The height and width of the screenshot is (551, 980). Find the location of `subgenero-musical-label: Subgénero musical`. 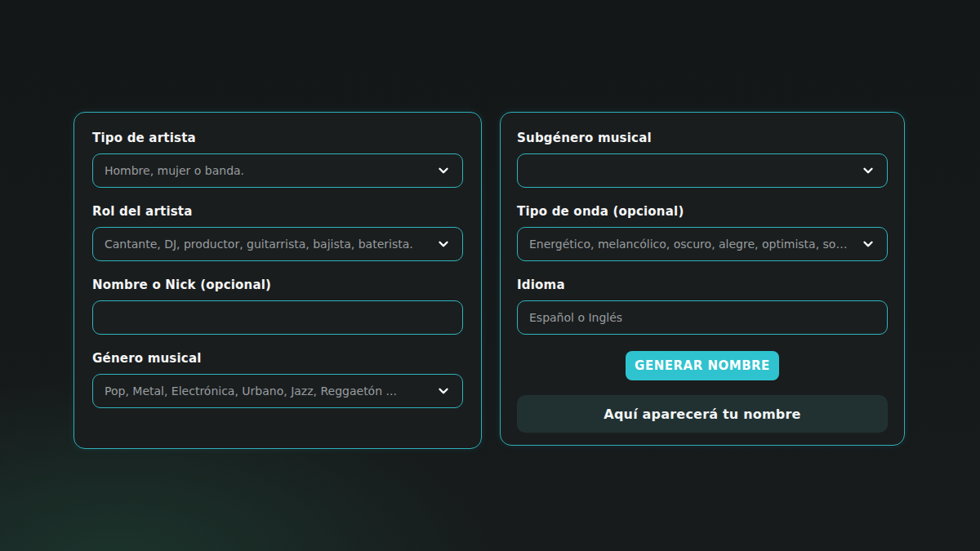

subgenero-musical-label: Subgénero musical is located at coordinates (702, 138).